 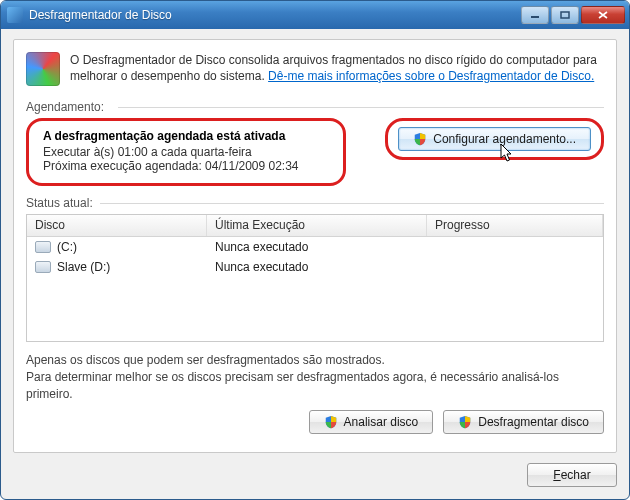 What do you see at coordinates (494, 139) in the screenshot?
I see `configure-highlight: Configurar agendamento...` at bounding box center [494, 139].